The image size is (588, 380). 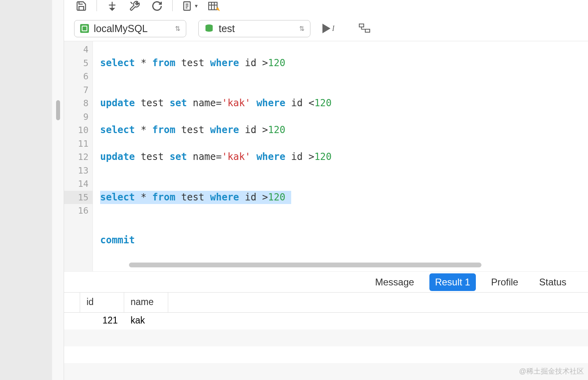 What do you see at coordinates (130, 29) in the screenshot?
I see `connection-dropdown: localMySQL ⇅` at bounding box center [130, 29].